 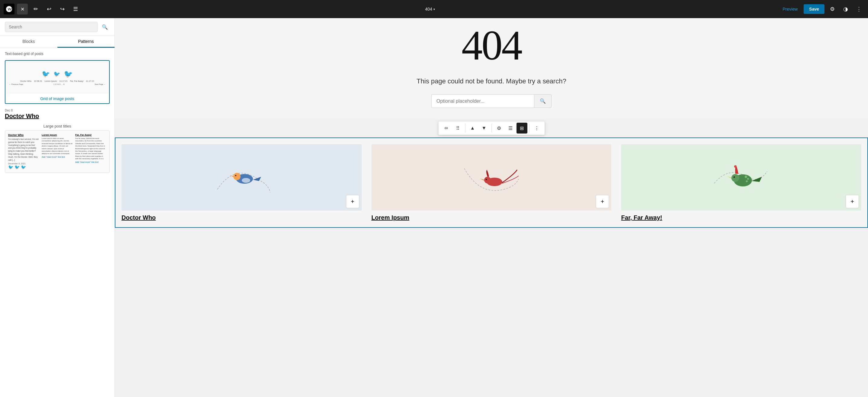 I want to click on pattern-card-preview: 🐦 🐦 🐦 Doctor Who 12.08.21 Lorem Ipsum 11…, so click(x=57, y=77).